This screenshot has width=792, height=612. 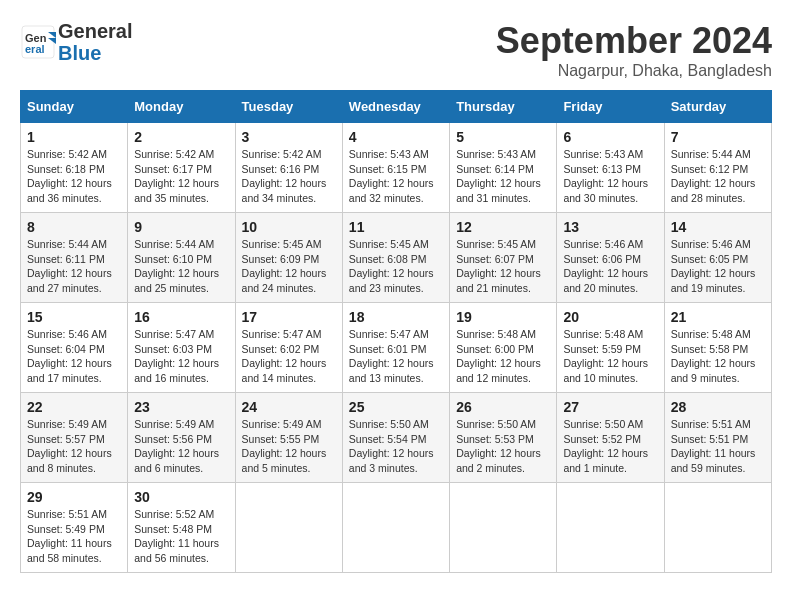 I want to click on calendar-week-1: 1 Sunrise: 5:42 AM Sunset: 6:18 PM Dayli…, so click(x=396, y=168).